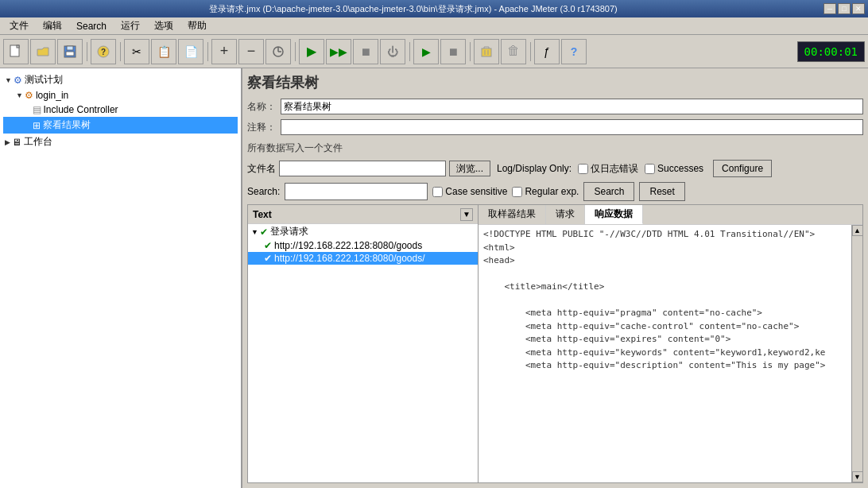 The width and height of the screenshot is (868, 488). Describe the element at coordinates (609, 192) in the screenshot. I see `search-button: Search` at that location.